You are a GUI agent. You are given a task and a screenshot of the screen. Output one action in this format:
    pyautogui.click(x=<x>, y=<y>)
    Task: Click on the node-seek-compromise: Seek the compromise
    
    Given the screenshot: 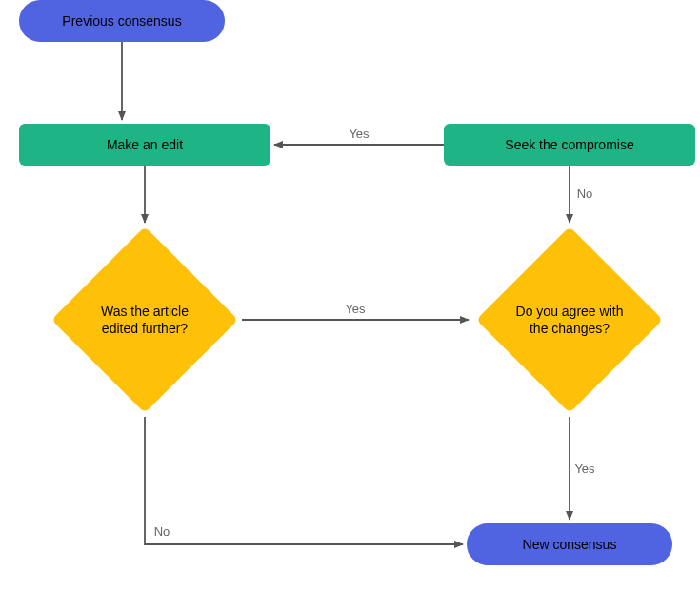 What is the action you would take?
    pyautogui.click(x=570, y=145)
    